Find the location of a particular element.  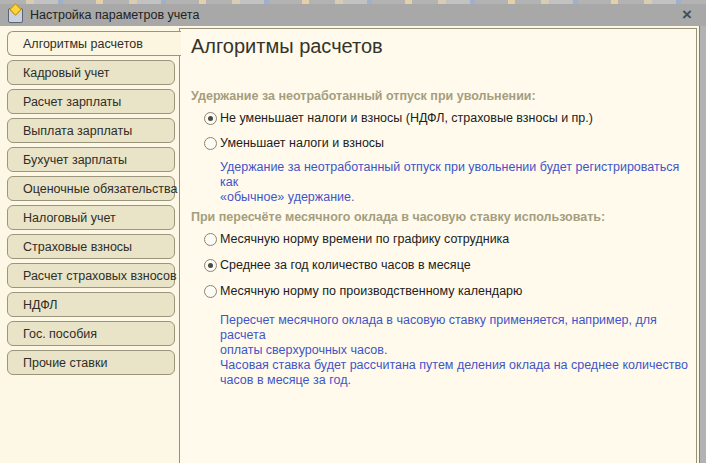

tab-label: Выплата зарплаты is located at coordinates (78, 131).